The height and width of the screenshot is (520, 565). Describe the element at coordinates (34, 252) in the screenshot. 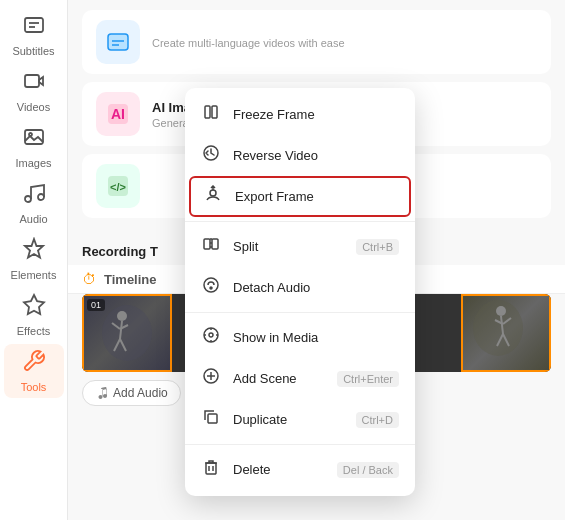

I see `elements-icon` at that location.